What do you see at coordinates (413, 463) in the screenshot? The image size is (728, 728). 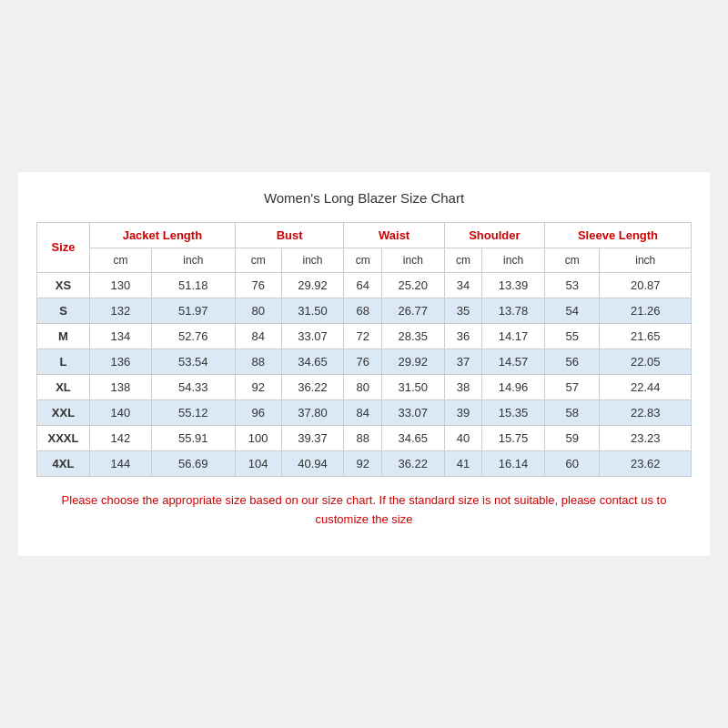 I see `data-cell: 36.22` at bounding box center [413, 463].